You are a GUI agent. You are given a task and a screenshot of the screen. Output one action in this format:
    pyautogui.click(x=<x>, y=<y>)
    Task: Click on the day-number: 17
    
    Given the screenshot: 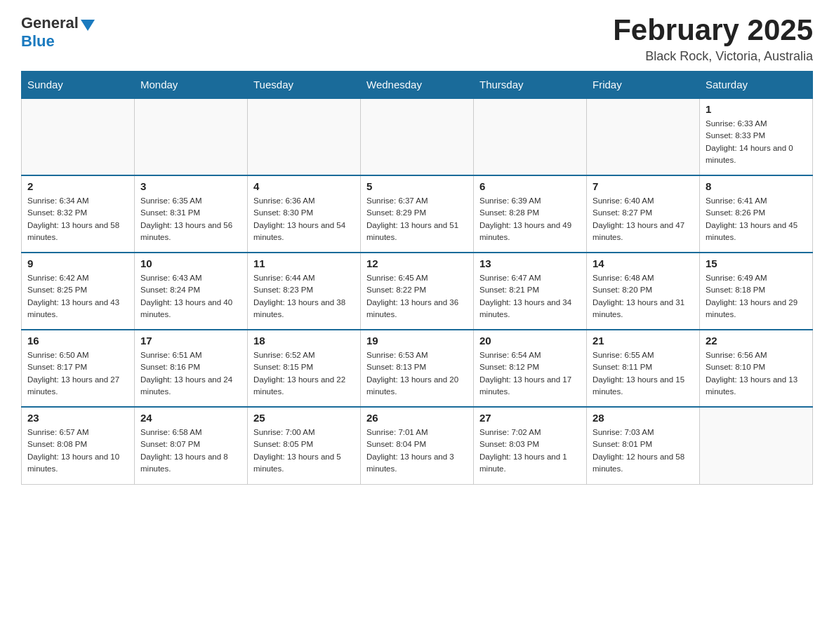 What is the action you would take?
    pyautogui.click(x=191, y=341)
    